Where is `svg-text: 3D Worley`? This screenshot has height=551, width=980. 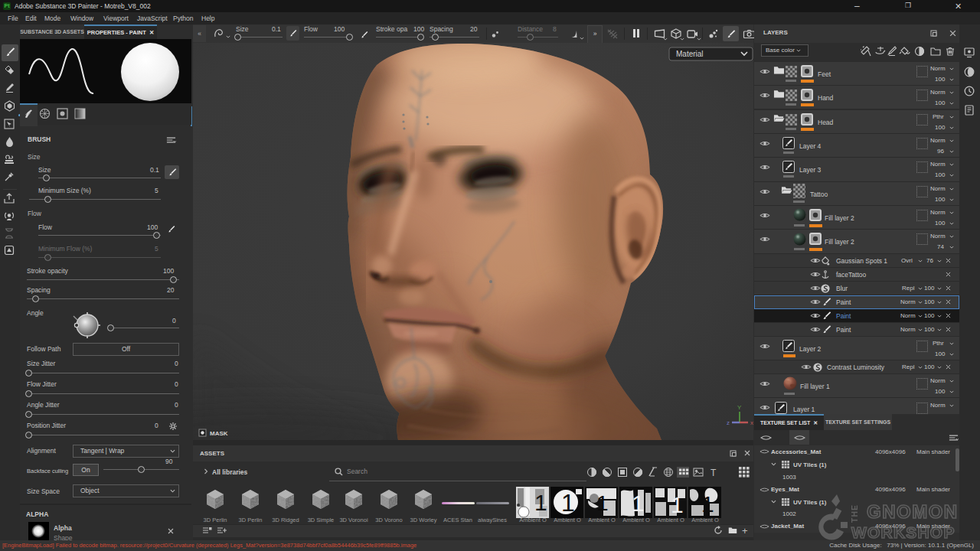 svg-text: 3D Worley is located at coordinates (424, 520).